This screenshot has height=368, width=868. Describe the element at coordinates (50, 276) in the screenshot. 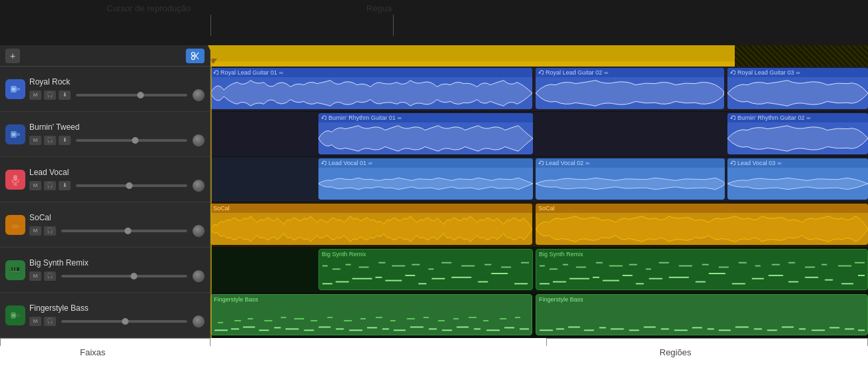

I see `headphone-button-big-synth-remix: 🎧` at that location.